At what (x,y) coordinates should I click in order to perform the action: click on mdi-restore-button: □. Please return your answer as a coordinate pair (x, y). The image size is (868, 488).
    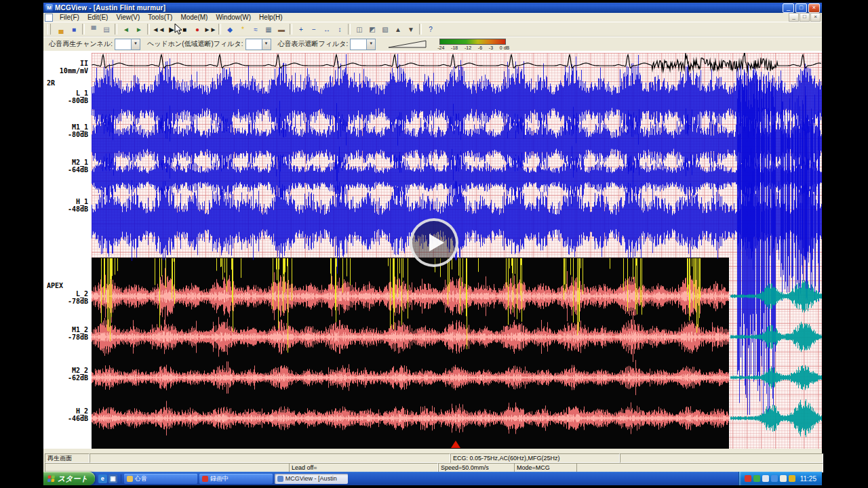
    Looking at the image, I should click on (804, 18).